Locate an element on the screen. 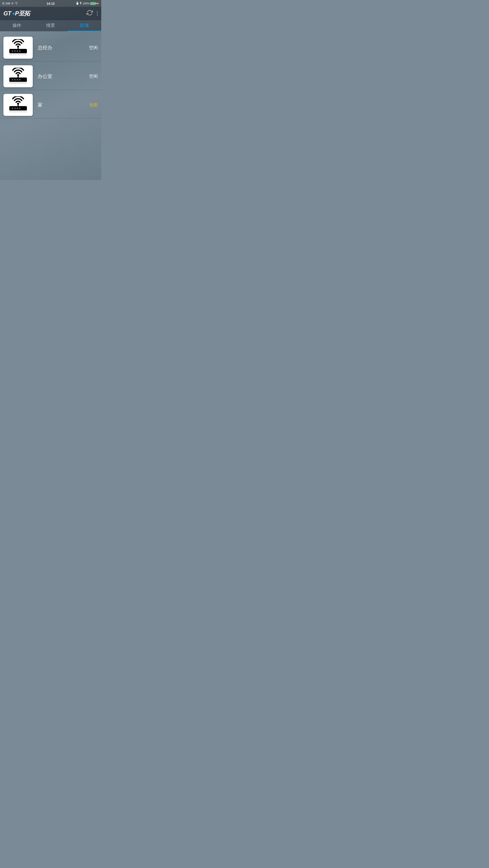 The width and height of the screenshot is (489, 868). app-header: GT✦P至拓 is located at coordinates (51, 13).